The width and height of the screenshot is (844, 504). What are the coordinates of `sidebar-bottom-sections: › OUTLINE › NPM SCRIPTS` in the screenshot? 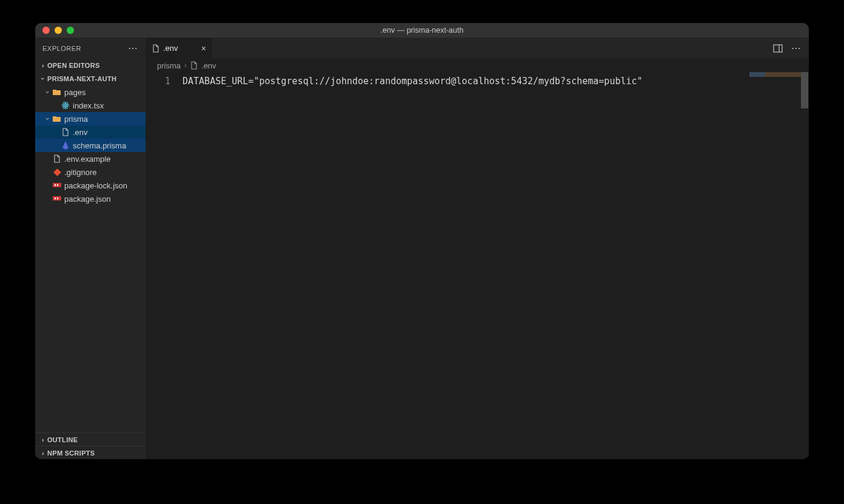 It's located at (90, 446).